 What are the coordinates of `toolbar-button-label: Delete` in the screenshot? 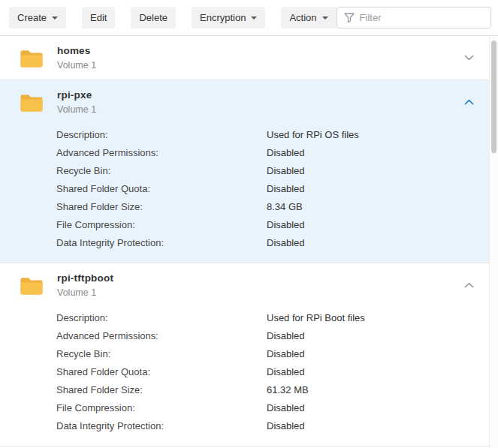 It's located at (153, 18).